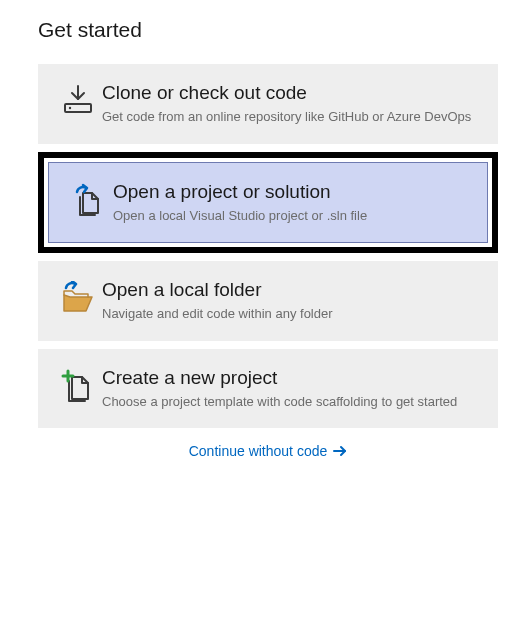 The image size is (512, 629). What do you see at coordinates (290, 314) in the screenshot?
I see `card-desc: Navigate and edit code within any folder` at bounding box center [290, 314].